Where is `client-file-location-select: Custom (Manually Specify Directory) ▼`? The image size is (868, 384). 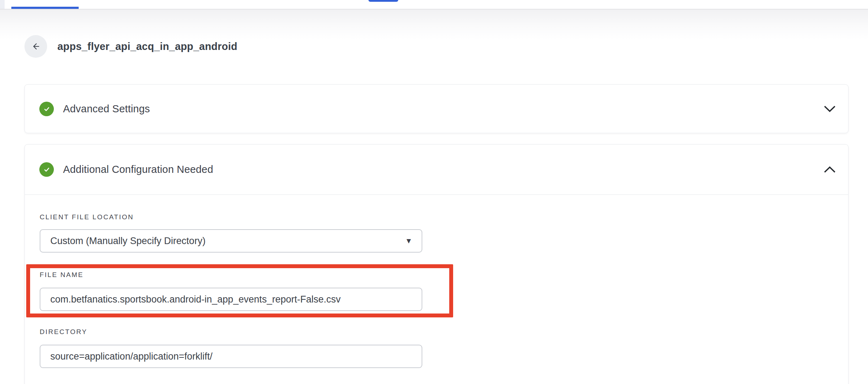 client-file-location-select: Custom (Manually Specify Directory) ▼ is located at coordinates (231, 241).